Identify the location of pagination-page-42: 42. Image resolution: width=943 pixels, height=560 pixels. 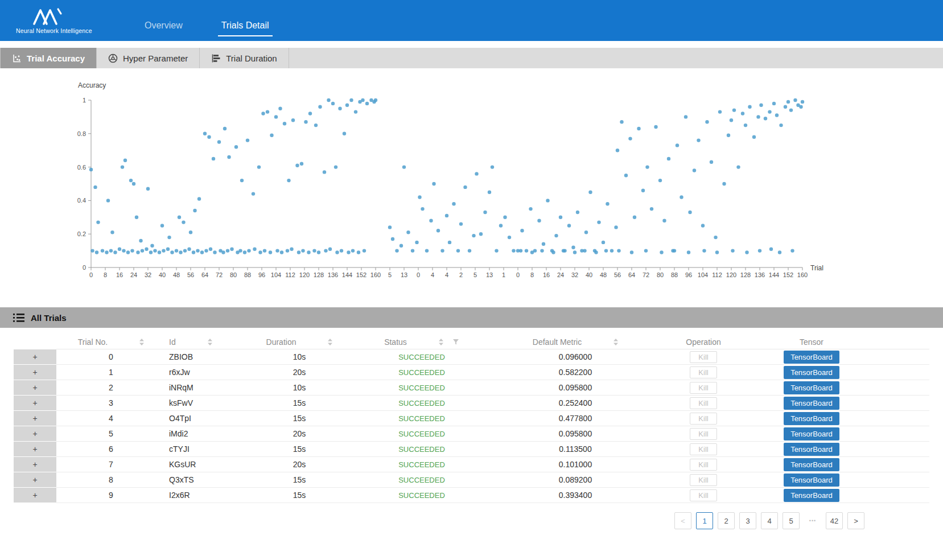
(834, 521).